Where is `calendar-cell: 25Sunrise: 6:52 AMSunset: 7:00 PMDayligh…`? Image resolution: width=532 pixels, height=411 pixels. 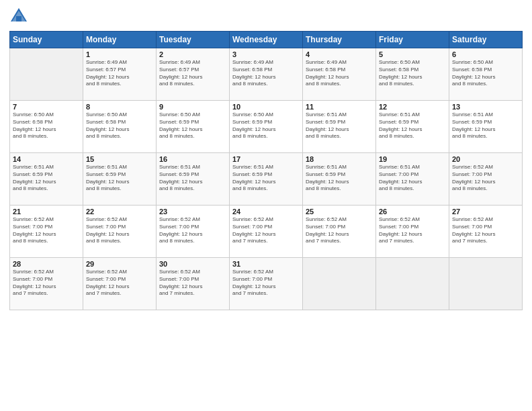 calendar-cell: 25Sunrise: 6:52 AMSunset: 7:00 PMDayligh… is located at coordinates (340, 232).